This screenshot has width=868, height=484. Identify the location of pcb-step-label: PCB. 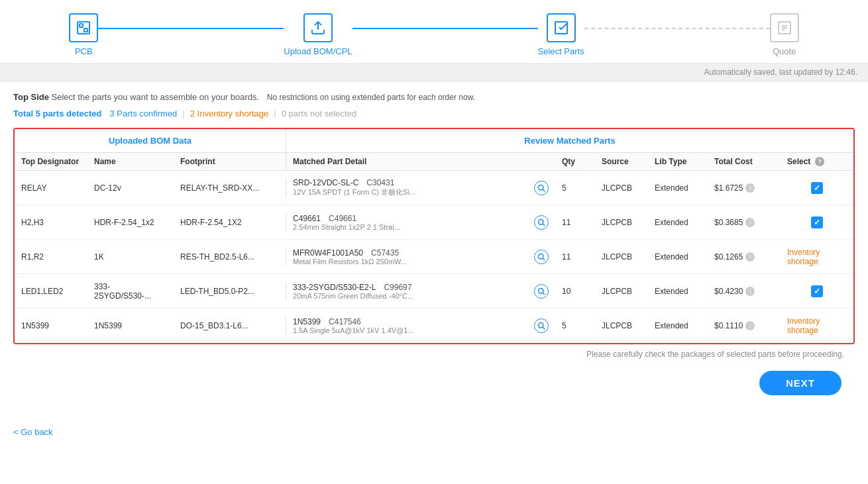
(83, 52).